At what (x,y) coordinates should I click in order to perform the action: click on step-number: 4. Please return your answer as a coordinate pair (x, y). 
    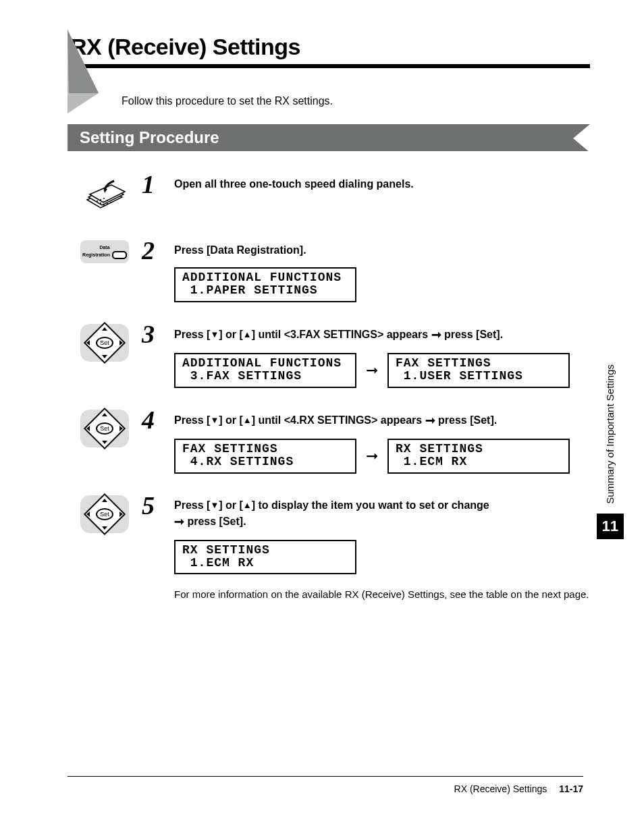
    Looking at the image, I should click on (158, 420).